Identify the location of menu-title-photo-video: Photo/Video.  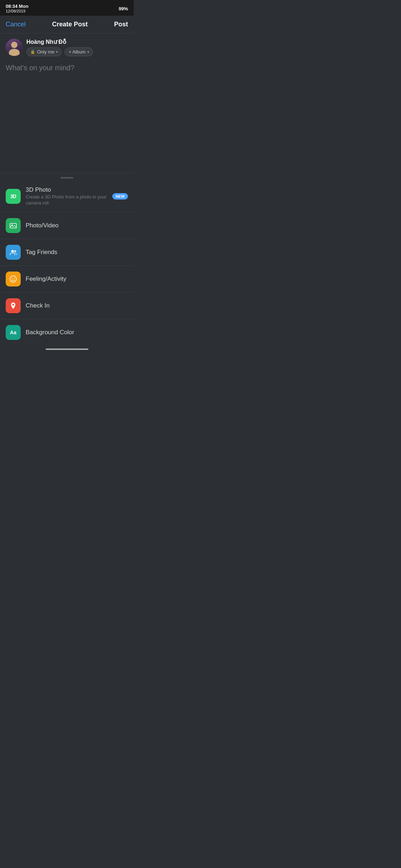
(77, 226).